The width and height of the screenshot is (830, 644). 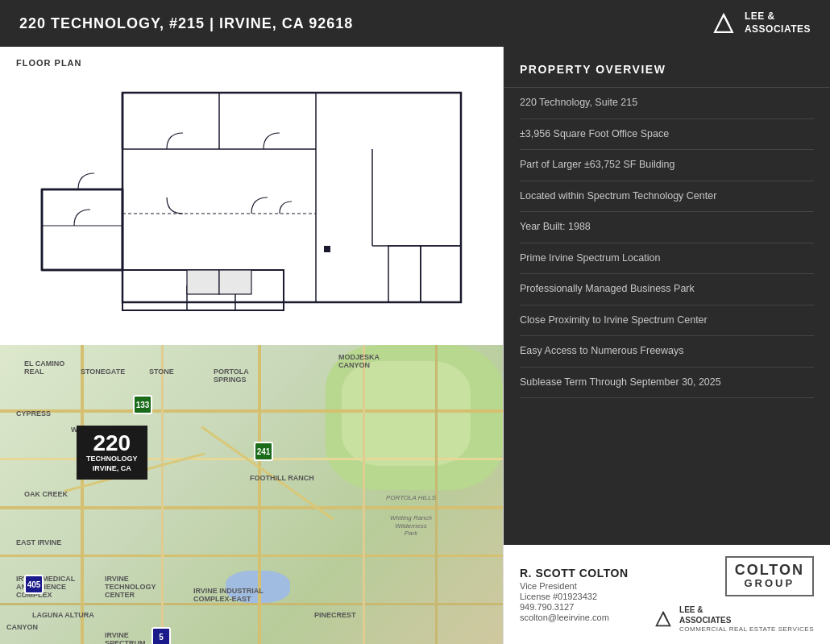 What do you see at coordinates (663, 619) in the screenshot?
I see `lee-associates-icon-bottom` at bounding box center [663, 619].